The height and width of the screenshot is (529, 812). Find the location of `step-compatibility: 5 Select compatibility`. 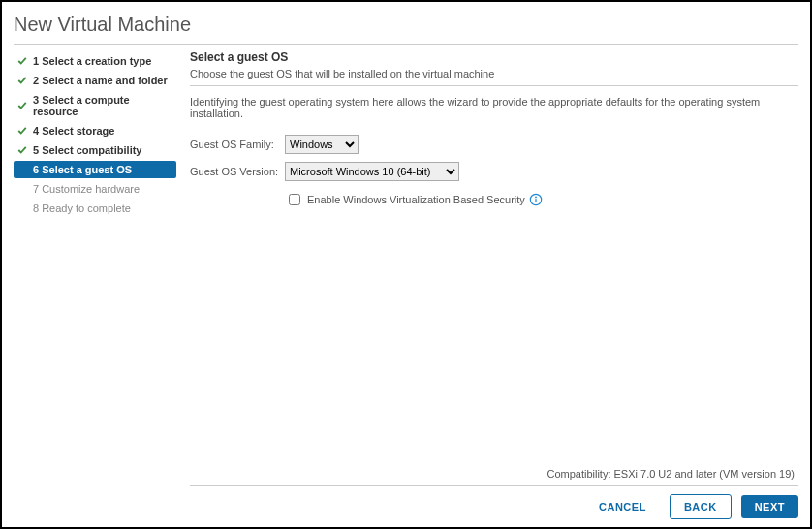

step-compatibility: 5 Select compatibility is located at coordinates (95, 150).